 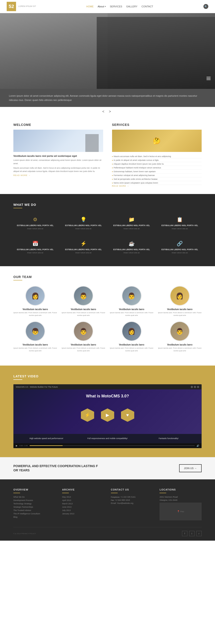 I want to click on footer-archive-title: ARCHIVE, so click(x=83, y=490).